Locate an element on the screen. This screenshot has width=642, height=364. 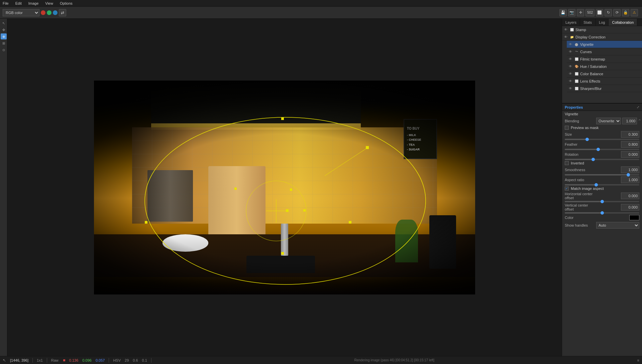
prop-aspect-row: Aspect ratio is located at coordinates (602, 180).